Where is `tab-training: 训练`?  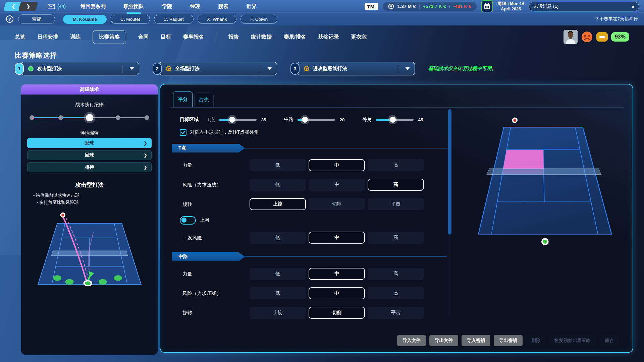
tab-training: 训练 is located at coordinates (75, 37).